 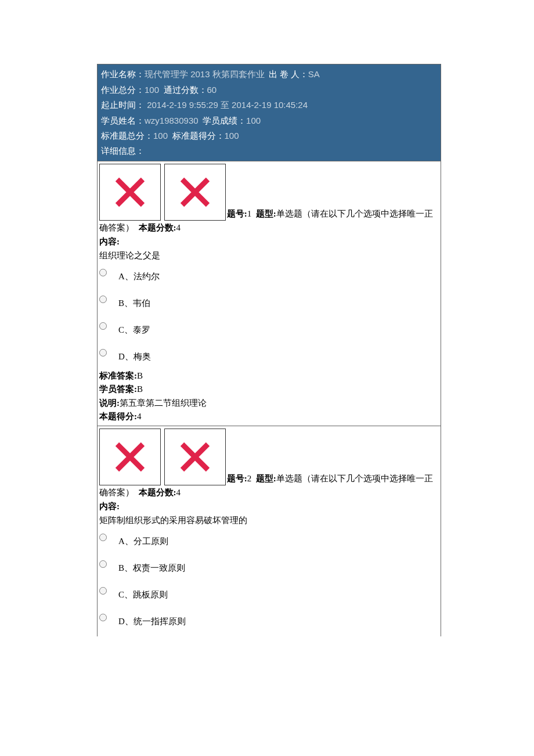 I want to click on value-author: SA, so click(x=314, y=74).